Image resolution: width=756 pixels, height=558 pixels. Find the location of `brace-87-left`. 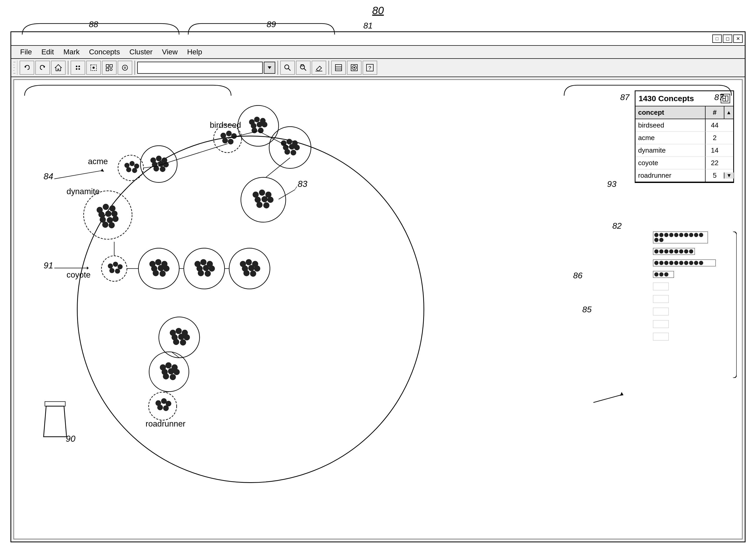

brace-87-left is located at coordinates (134, 91).